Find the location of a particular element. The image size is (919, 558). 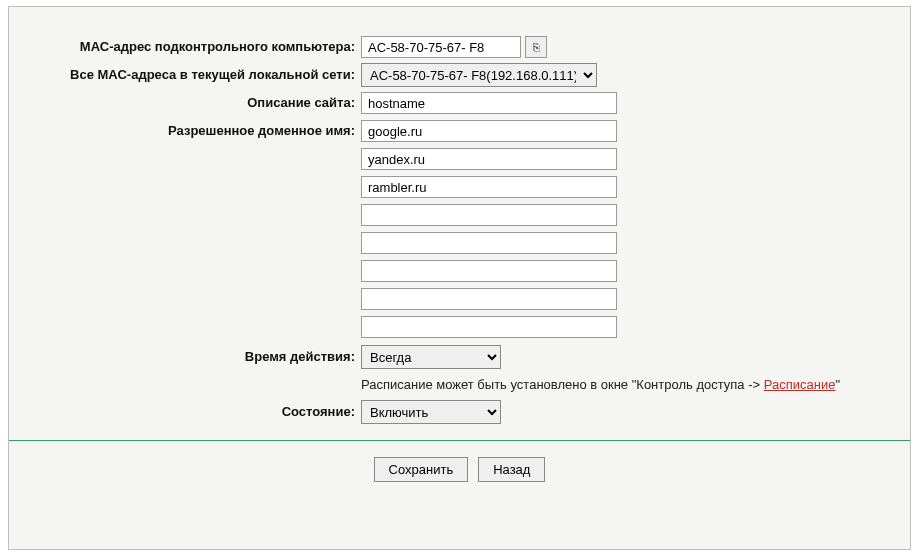

time-select: Всегда is located at coordinates (431, 357).